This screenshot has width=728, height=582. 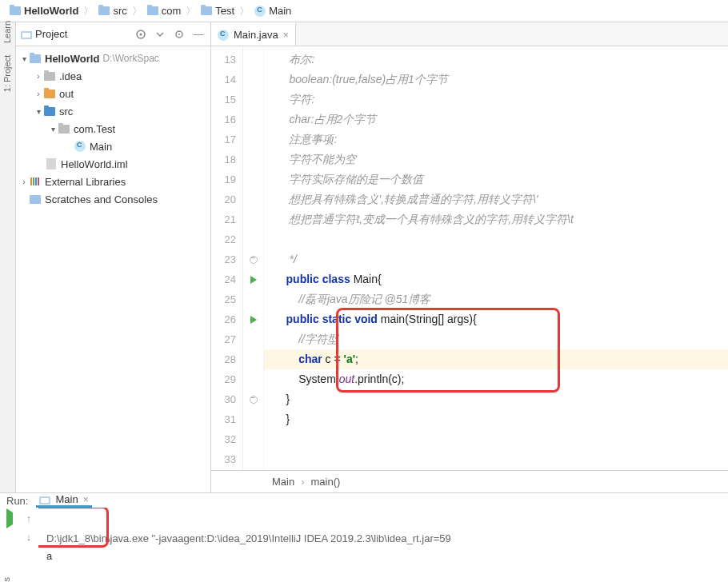 I want to click on up-icon: ↑, so click(x=29, y=518).